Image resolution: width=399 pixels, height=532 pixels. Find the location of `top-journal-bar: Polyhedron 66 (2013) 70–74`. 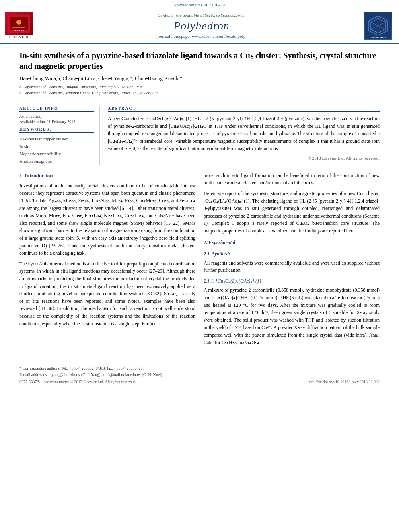

top-journal-bar: Polyhedron 66 (2013) 70–74 is located at coordinates (200, 4).